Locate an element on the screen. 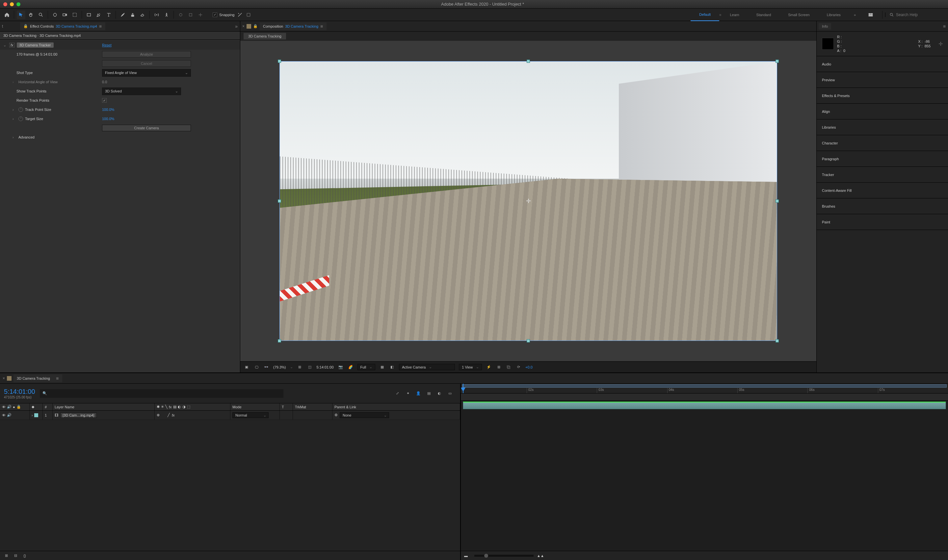  blend-mode-dropdown: Normal is located at coordinates (251, 415).